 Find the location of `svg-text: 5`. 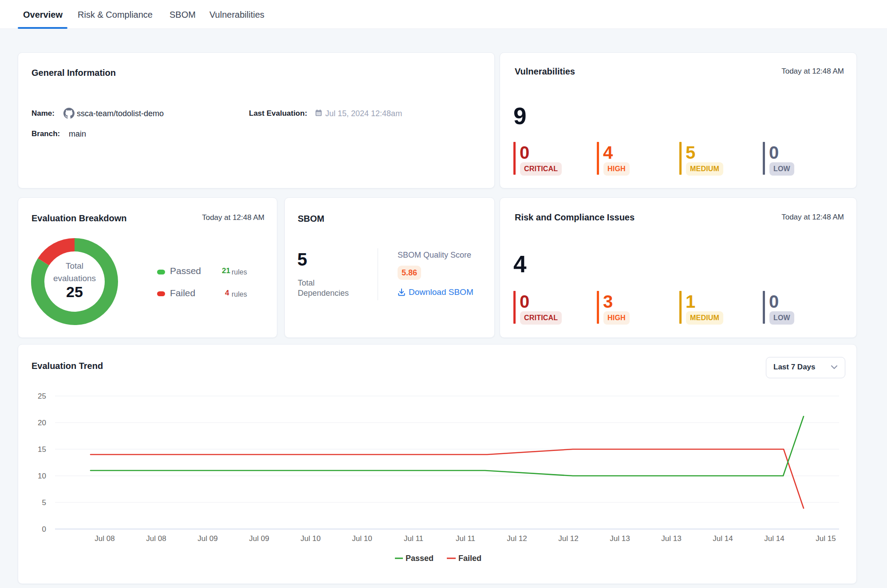

svg-text: 5 is located at coordinates (44, 503).